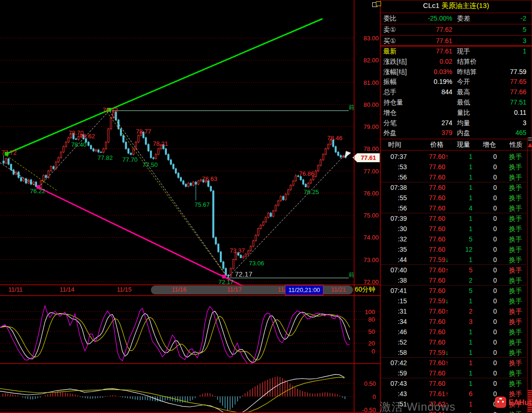 This screenshot has height=413, width=532. What do you see at coordinates (462, 291) in the screenshot?
I see `tick-volume: 5` at bounding box center [462, 291].